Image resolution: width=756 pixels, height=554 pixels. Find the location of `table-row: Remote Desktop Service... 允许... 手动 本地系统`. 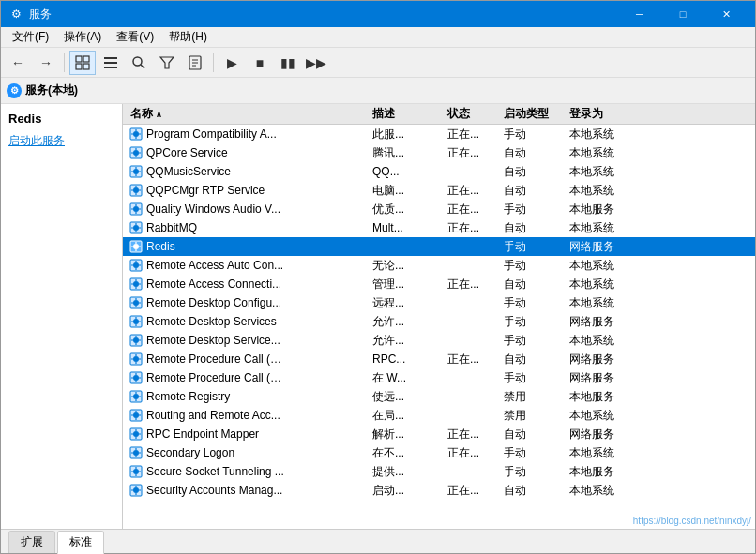

table-row: Remote Desktop Service... 允许... 手动 本地系统 is located at coordinates (439, 340).